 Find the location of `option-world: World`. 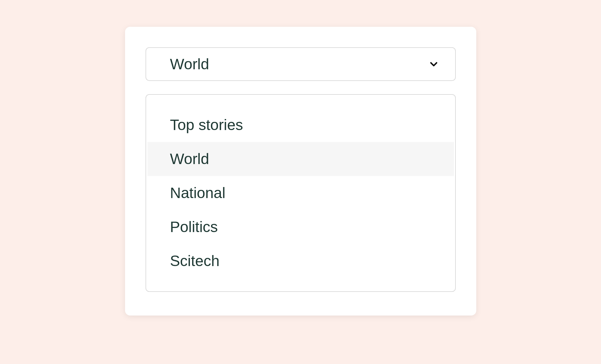

option-world: World is located at coordinates (300, 159).